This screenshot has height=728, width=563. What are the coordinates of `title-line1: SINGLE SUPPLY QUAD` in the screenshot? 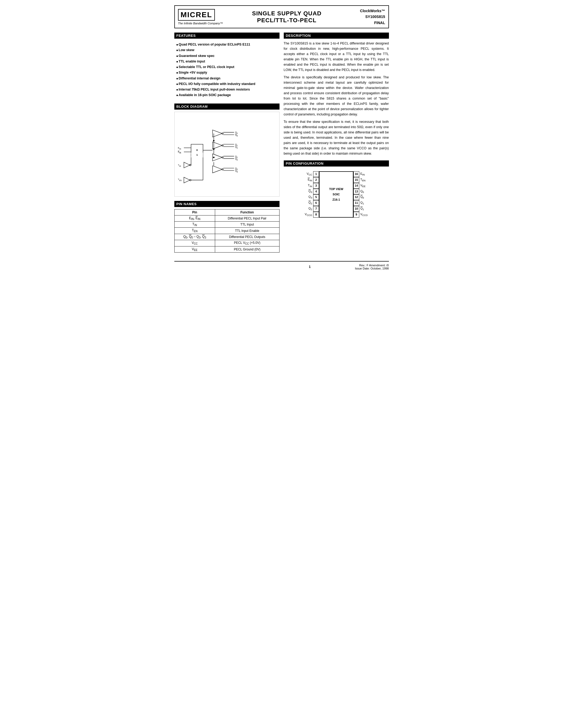 It's located at (287, 13).